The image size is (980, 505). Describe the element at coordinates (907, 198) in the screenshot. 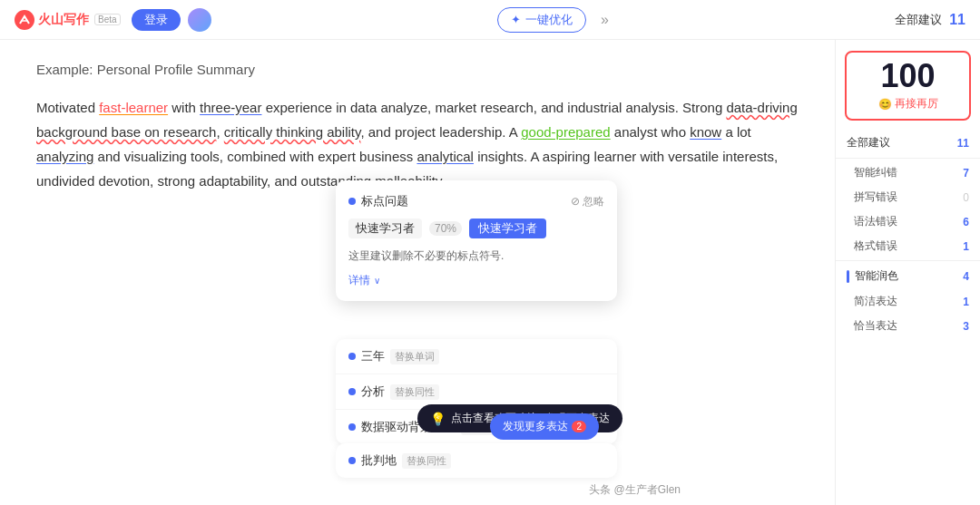

I see `cat-item-spelling: 拼写错误 0` at that location.